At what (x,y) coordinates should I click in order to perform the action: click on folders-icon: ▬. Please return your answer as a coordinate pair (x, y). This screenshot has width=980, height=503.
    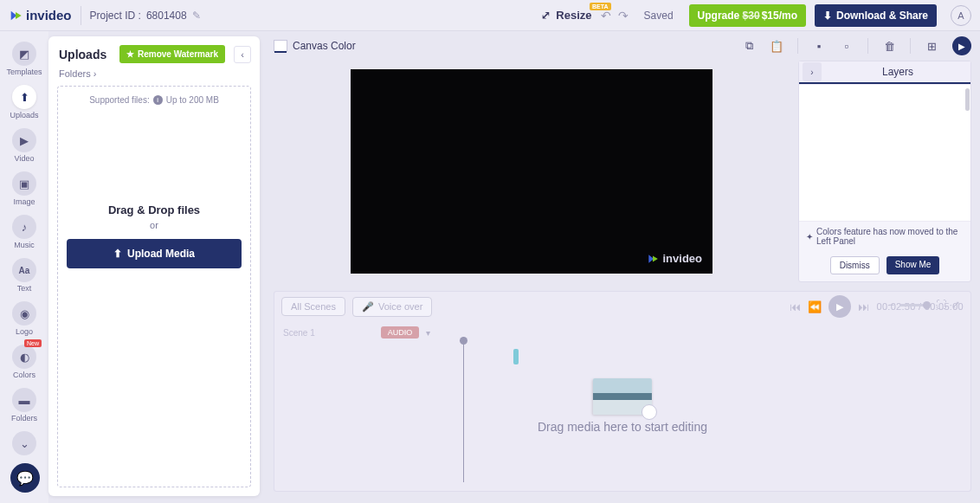
    Looking at the image, I should click on (24, 400).